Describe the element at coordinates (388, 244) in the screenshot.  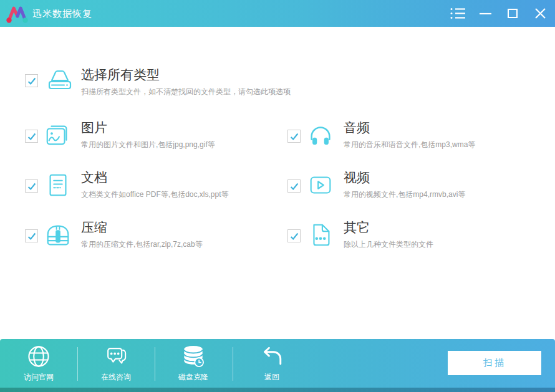
I see `file-type-description: 除以上几种文件类型的文件` at that location.